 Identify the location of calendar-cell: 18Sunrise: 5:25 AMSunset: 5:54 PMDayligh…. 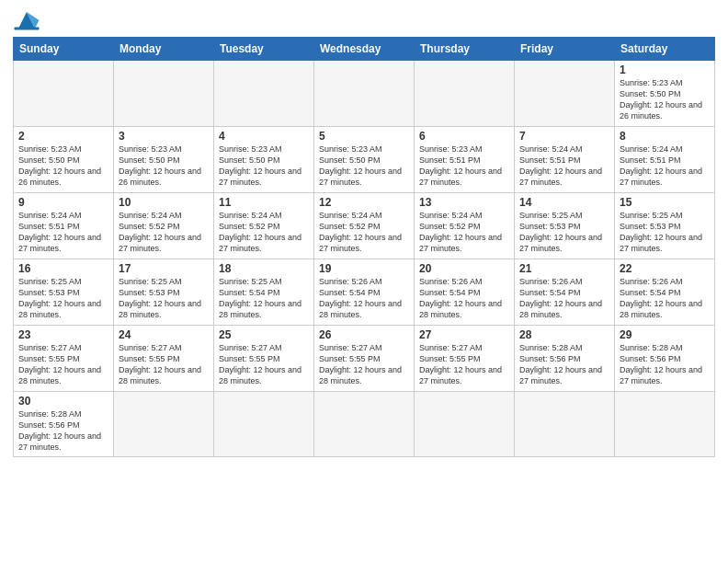
(265, 293).